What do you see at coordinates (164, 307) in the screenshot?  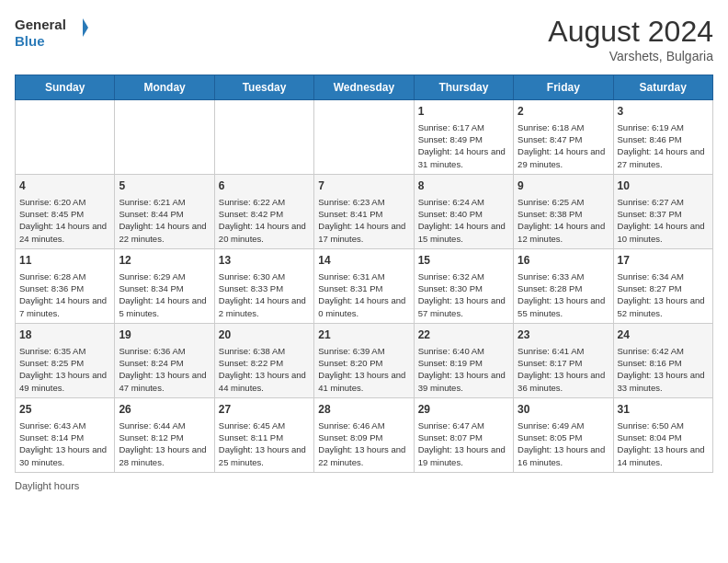 I see `day-detail: Daylight: 14 hours and 5 minutes.` at bounding box center [164, 307].